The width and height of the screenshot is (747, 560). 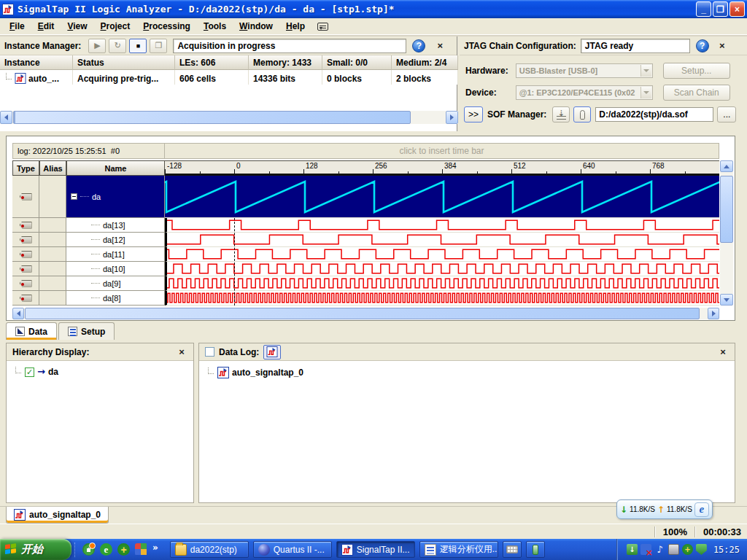 I want to click on time-ruler: -1280128256384512640768, so click(x=442, y=168).